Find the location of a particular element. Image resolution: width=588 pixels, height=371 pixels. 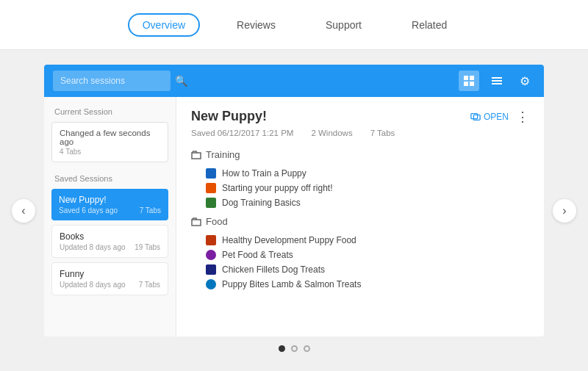

tab-title: Chicken Fillets Dog Treats is located at coordinates (273, 270).